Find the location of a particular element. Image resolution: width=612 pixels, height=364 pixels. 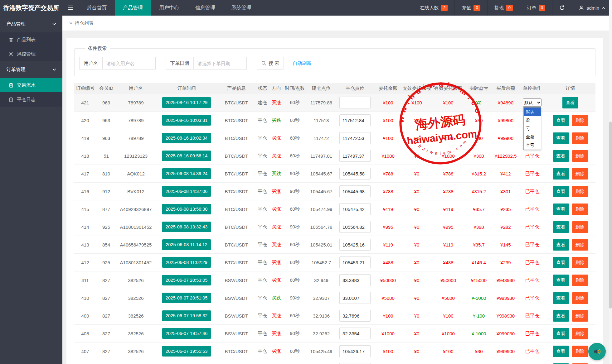

control-select: 默认 is located at coordinates (532, 103).